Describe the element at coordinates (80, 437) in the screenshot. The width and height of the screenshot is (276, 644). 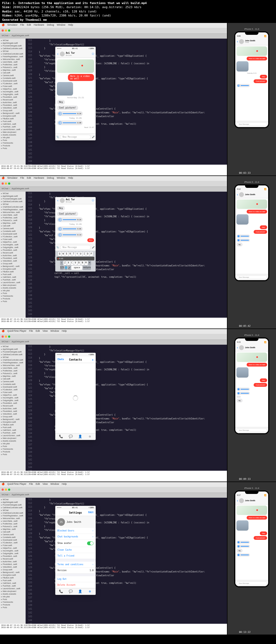
I see `contacts-tab: 👤` at that location.